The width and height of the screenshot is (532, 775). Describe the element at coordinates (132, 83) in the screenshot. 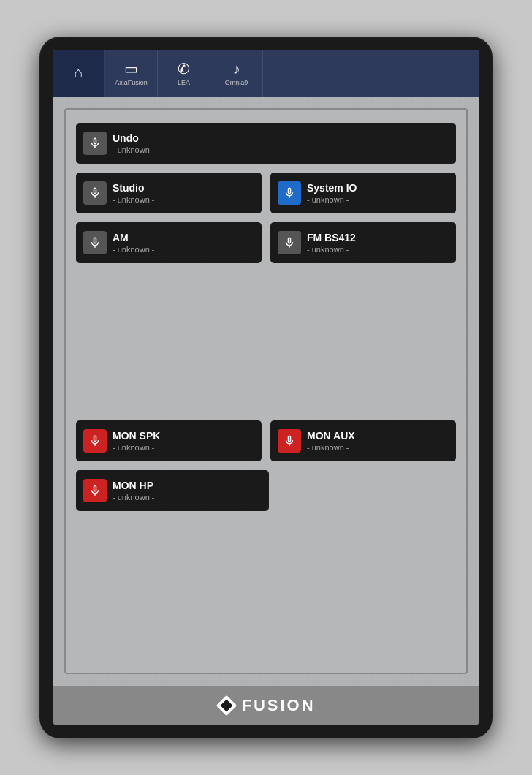

I see `tab-axia-label: AxiaFusion` at that location.